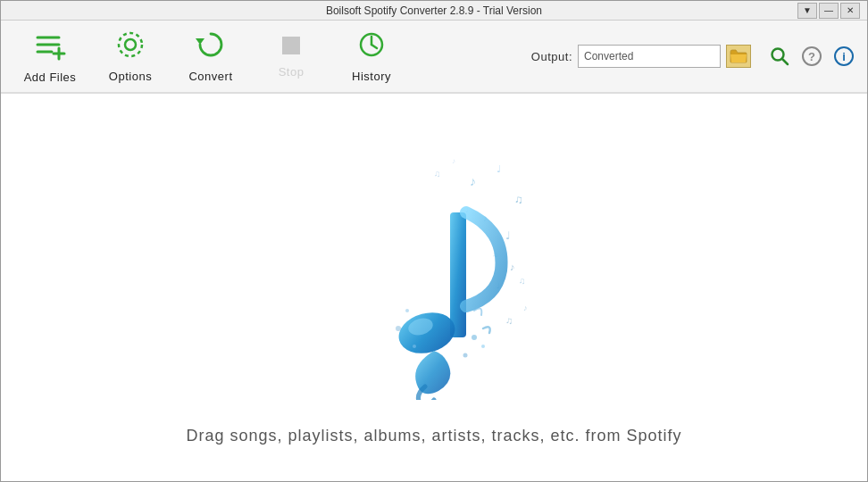 The width and height of the screenshot is (868, 482). Describe the element at coordinates (434, 11) in the screenshot. I see `titlebar: Boilsoft Spotify Converter 2.8.9 - Trial…` at that location.